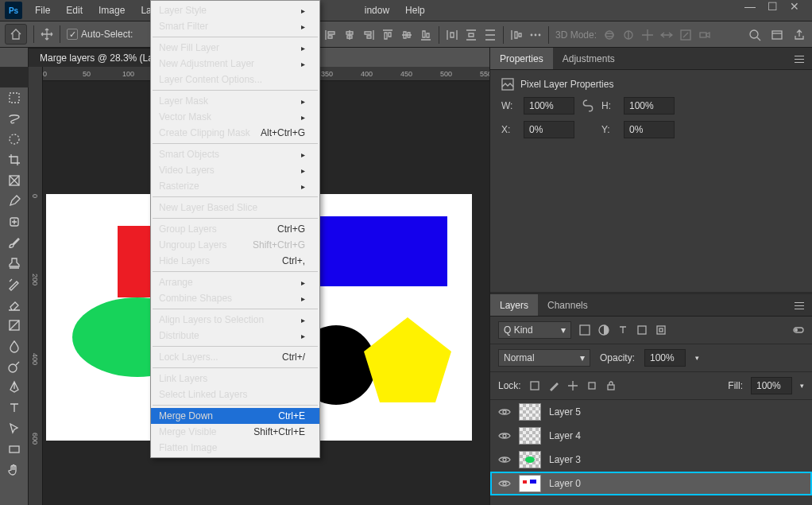 This screenshot has width=812, height=505. Describe the element at coordinates (235, 170) in the screenshot. I see `menu-item-video-layers: Video Layers▸` at that location.